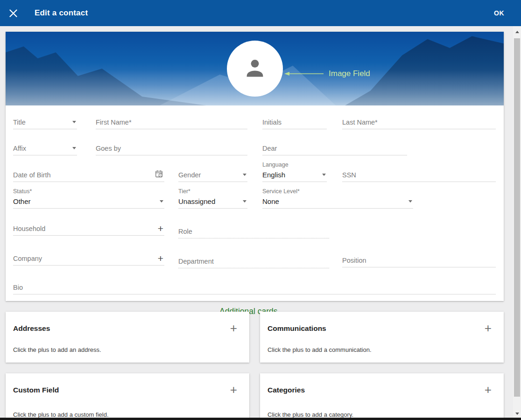 This screenshot has height=420, width=521. I want to click on add-address-icon: +, so click(233, 328).